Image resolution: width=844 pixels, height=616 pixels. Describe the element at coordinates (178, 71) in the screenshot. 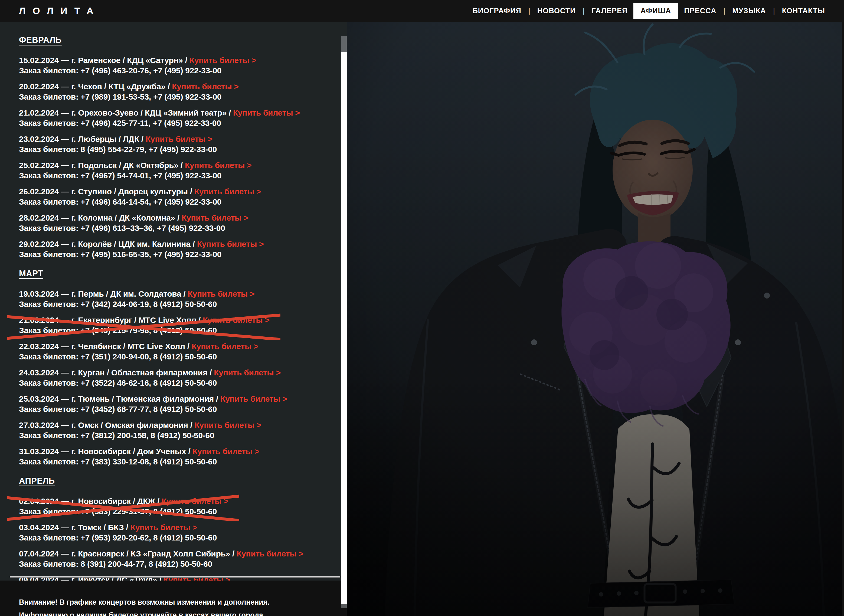

I see `event-phones: Заказ билетов: +7 (496) 463-20-76, +7 (4…` at that location.